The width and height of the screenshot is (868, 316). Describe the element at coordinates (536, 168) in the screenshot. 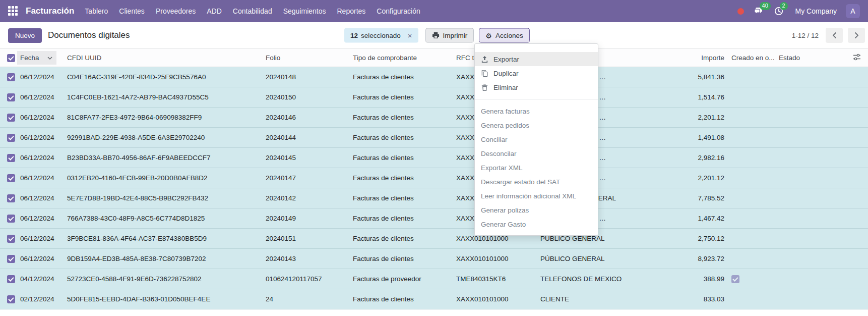

I see `action-menu-item: Exportar XML` at that location.